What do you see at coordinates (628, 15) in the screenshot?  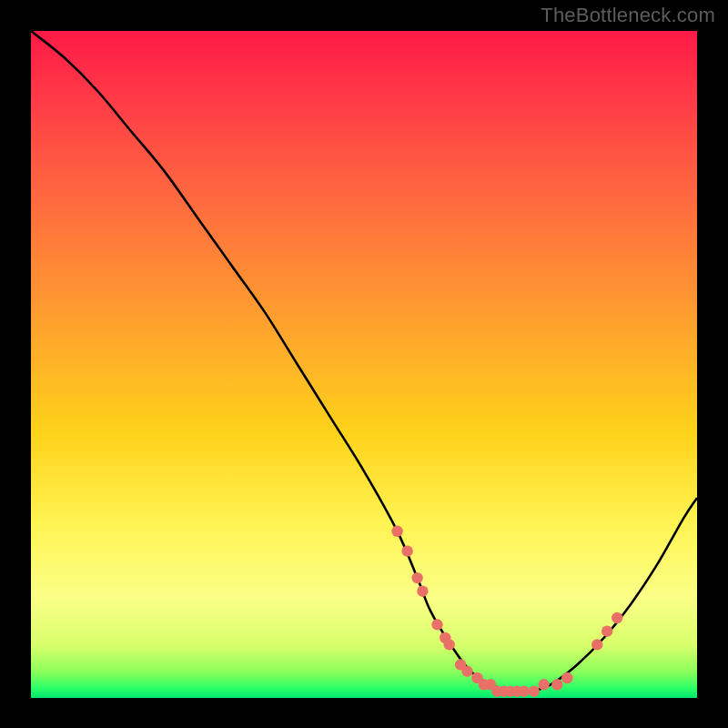 I see `attribution-text: TheBottleneck.com` at bounding box center [628, 15].